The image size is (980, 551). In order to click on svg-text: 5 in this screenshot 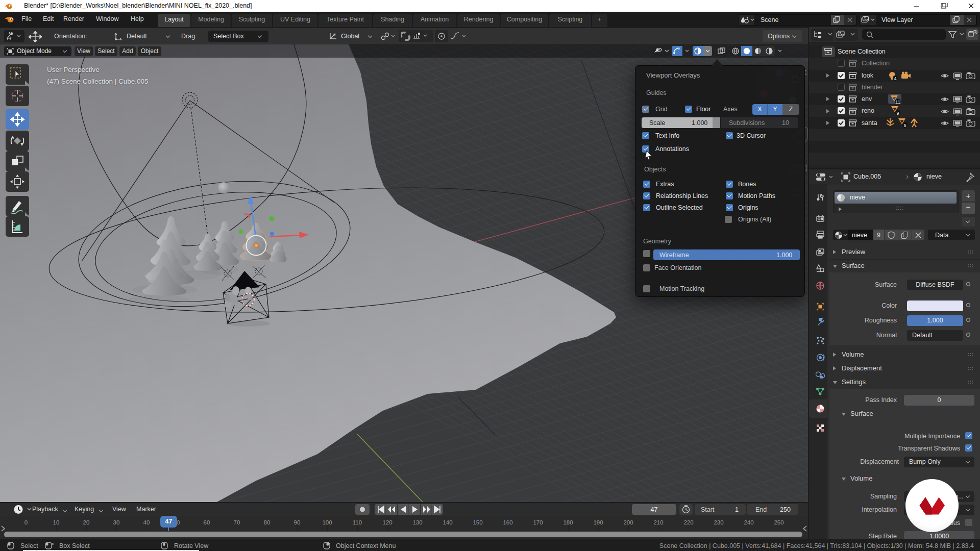, I will do `click(904, 126)`.